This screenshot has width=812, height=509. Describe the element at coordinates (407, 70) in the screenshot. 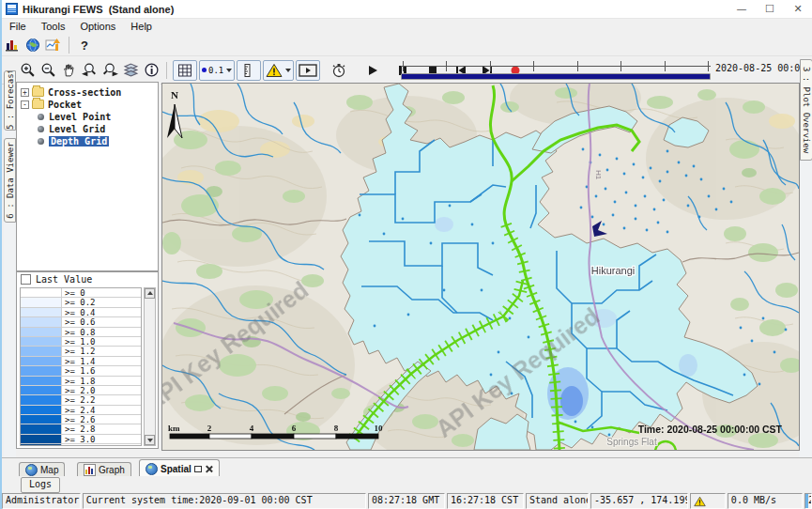

I see `map-toolbar: 0.1` at that location.